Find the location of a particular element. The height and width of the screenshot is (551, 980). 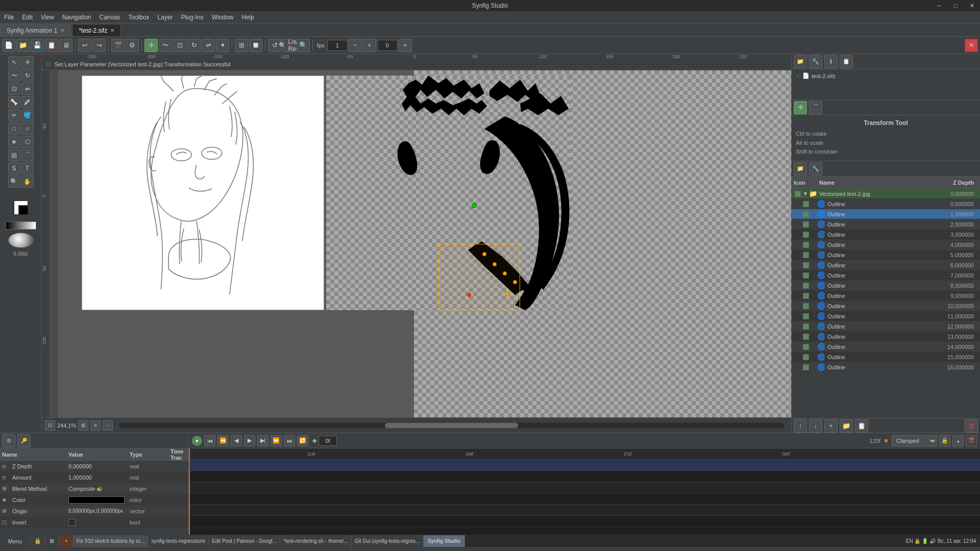

canvas-fit-btn: ⊡ is located at coordinates (50, 425).